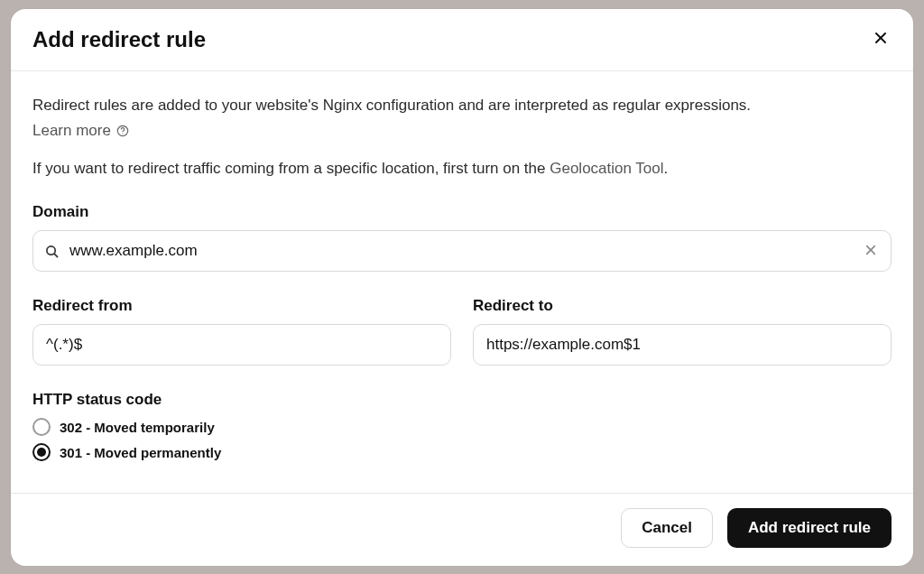 The image size is (924, 574). I want to click on status-section: HTTP status code 302 - Moved temporarily…, so click(462, 426).